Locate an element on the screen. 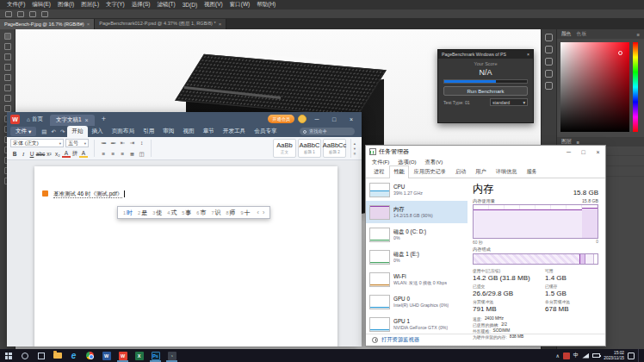 The image size is (644, 362). paragraph-align-icon: ◫ is located at coordinates (141, 153).